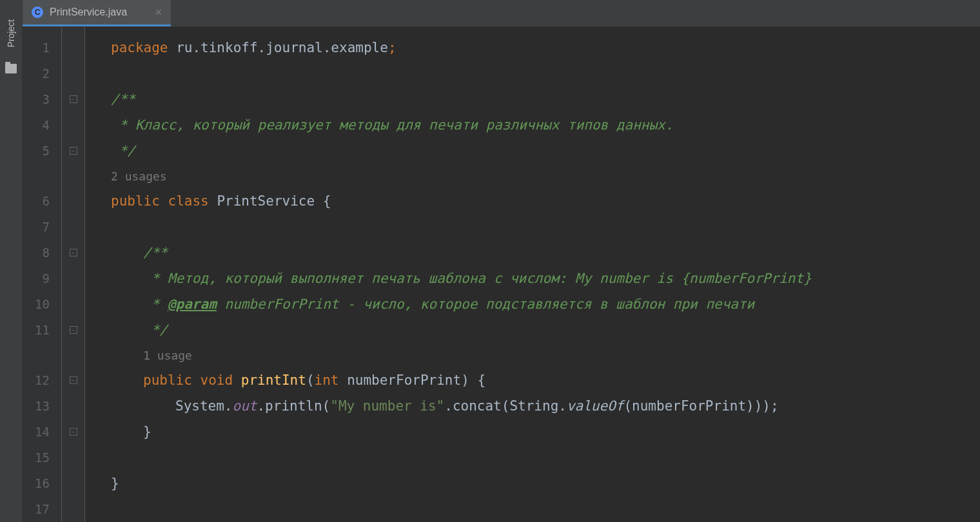 This screenshot has height=522, width=980. I want to click on line-number: 5, so click(42, 151).